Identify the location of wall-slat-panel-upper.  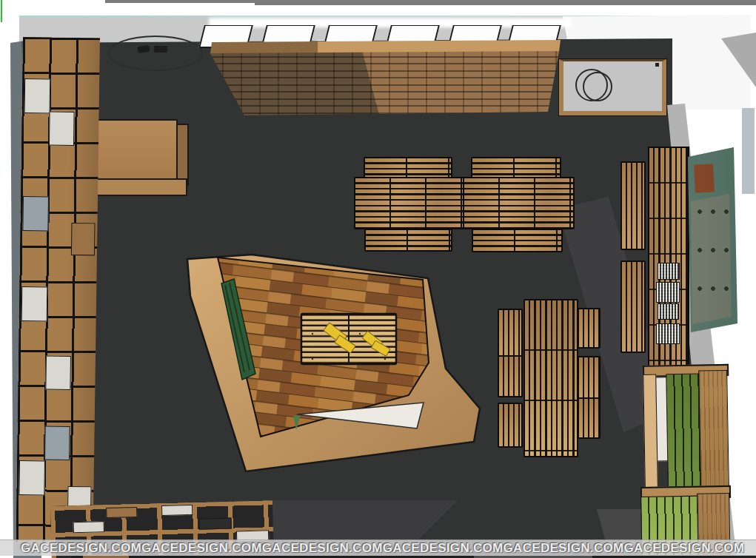
(633, 206).